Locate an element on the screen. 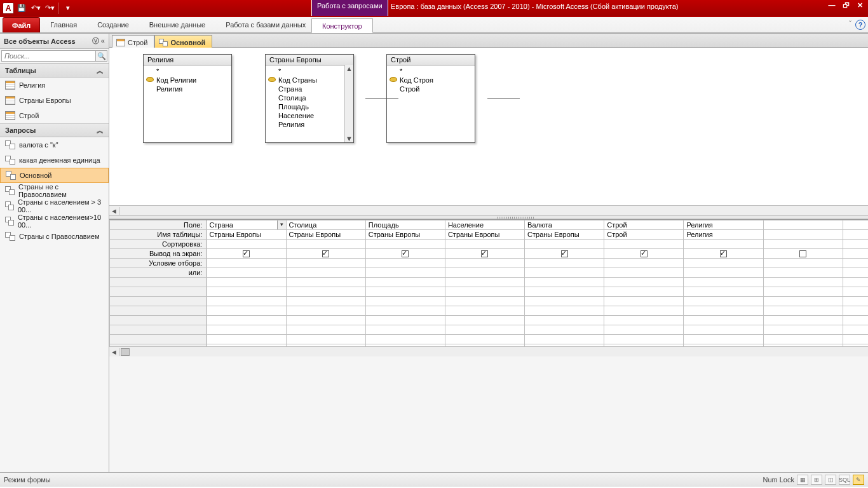  field-item: Код Религии is located at coordinates (187, 80).